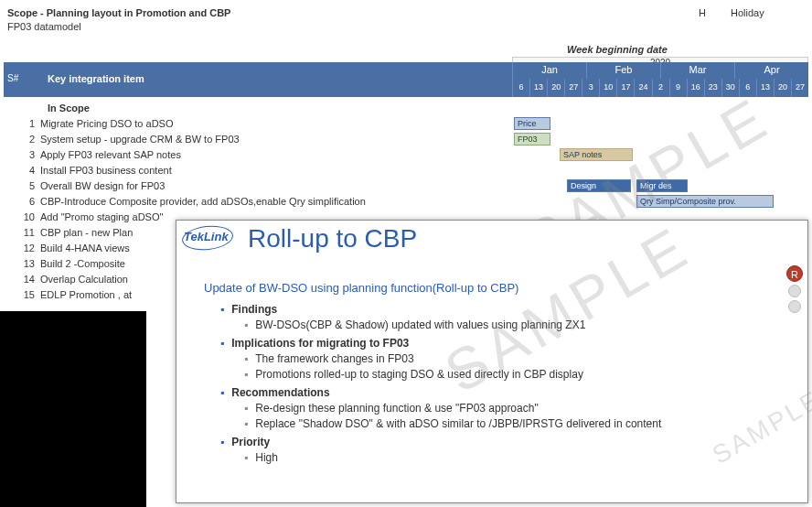  I want to click on sheet-subtitle: FP03 datamodel, so click(406, 27).